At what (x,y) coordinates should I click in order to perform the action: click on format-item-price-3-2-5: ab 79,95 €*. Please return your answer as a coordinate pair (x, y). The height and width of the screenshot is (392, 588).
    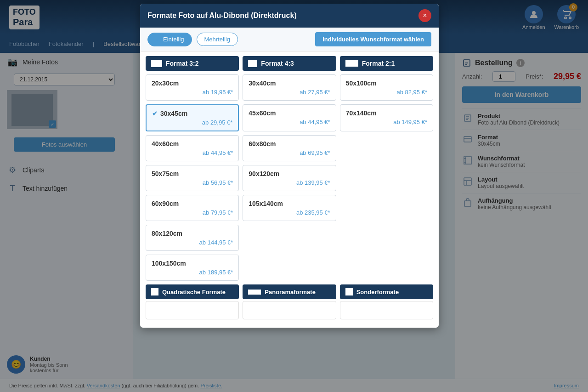
    Looking at the image, I should click on (192, 212).